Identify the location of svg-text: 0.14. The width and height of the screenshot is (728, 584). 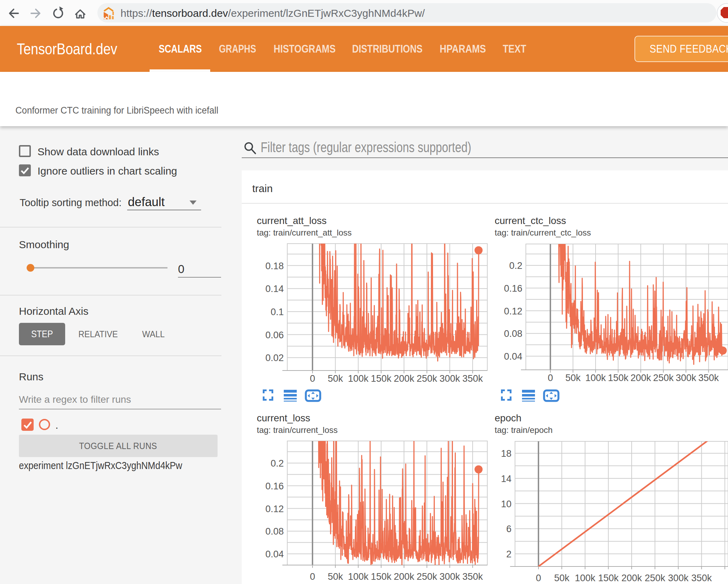
(275, 289).